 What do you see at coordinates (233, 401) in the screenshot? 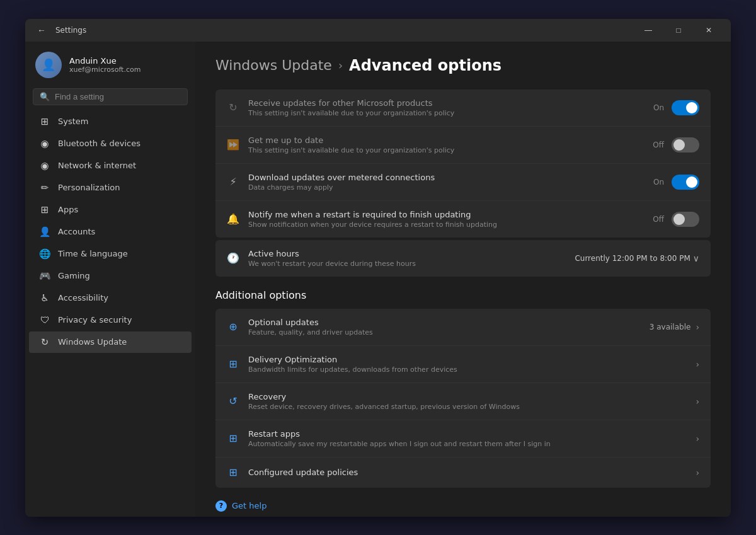
I see `option-icon-recovery: ↺` at bounding box center [233, 401].